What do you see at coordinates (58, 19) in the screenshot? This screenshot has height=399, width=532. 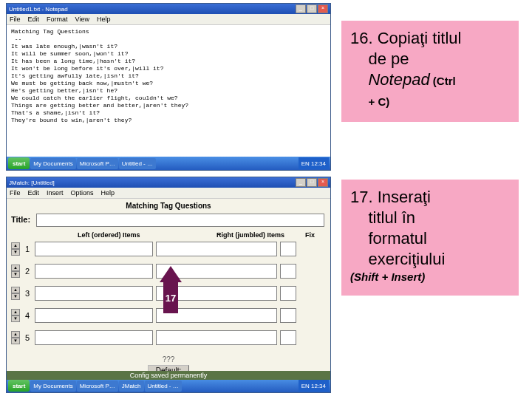 I see `menu-format: Format` at bounding box center [58, 19].